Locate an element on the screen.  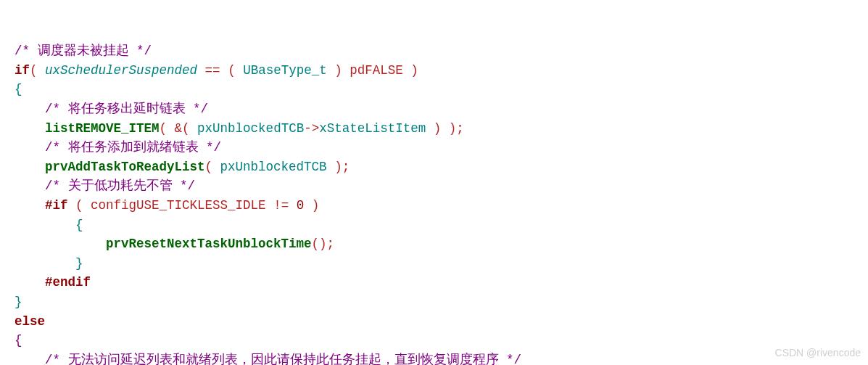
type-ubasetype: UBaseType_t is located at coordinates (285, 70).